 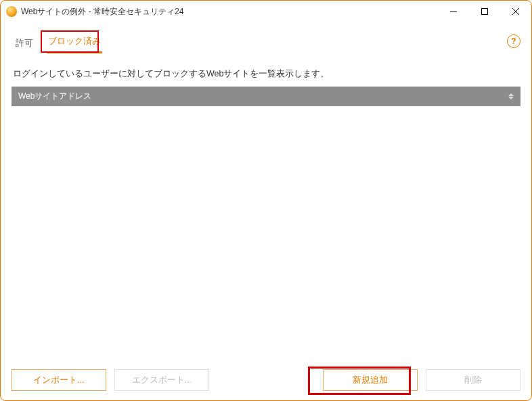 What do you see at coordinates (59, 380) in the screenshot?
I see `import-button: インポート...` at bounding box center [59, 380].